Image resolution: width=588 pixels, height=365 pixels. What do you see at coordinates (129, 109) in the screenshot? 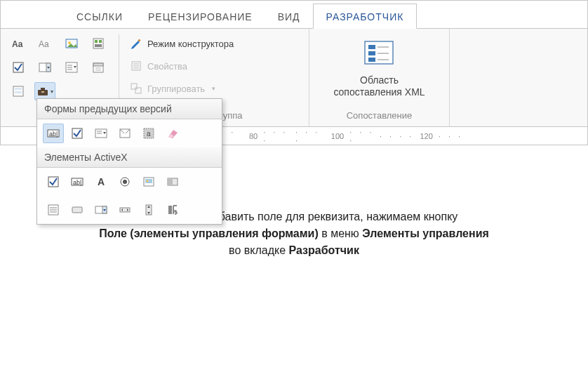
I see `legacy-forms-header: Формы предыдущих версий` at bounding box center [129, 109].